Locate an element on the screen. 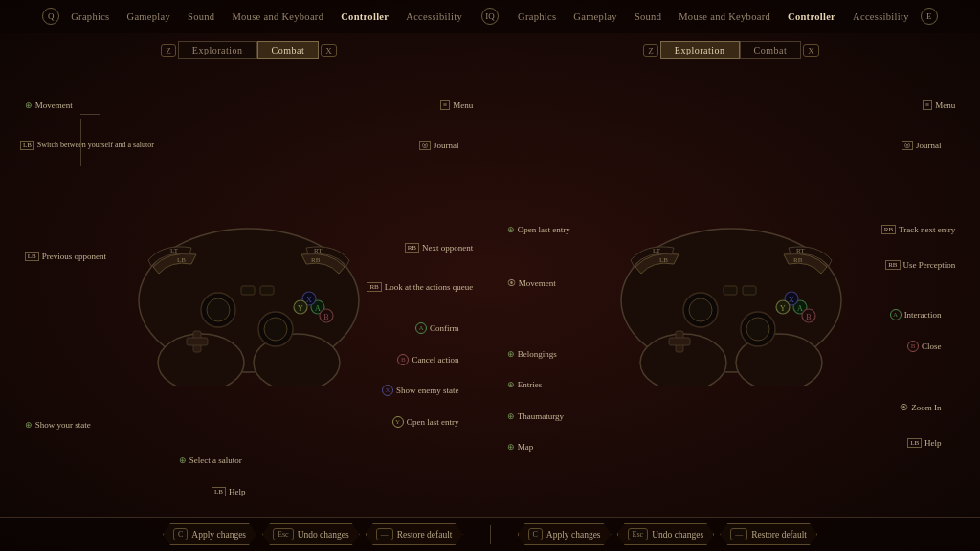 The width and height of the screenshot is (980, 551). label-prev-opponent: LB Previous opponent is located at coordinates (65, 256).